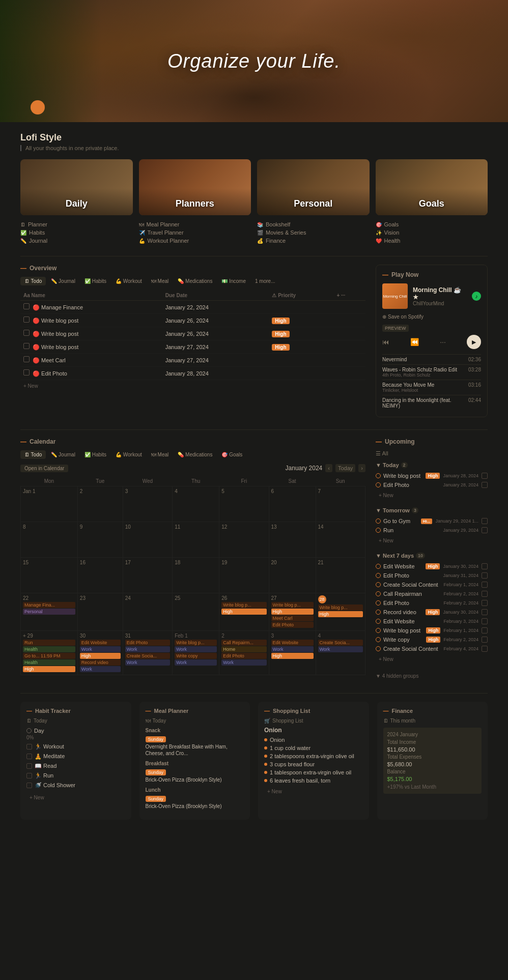 This screenshot has width=508, height=980. What do you see at coordinates (148, 612) in the screenshot?
I see `cal-day-cell: 24` at bounding box center [148, 612].